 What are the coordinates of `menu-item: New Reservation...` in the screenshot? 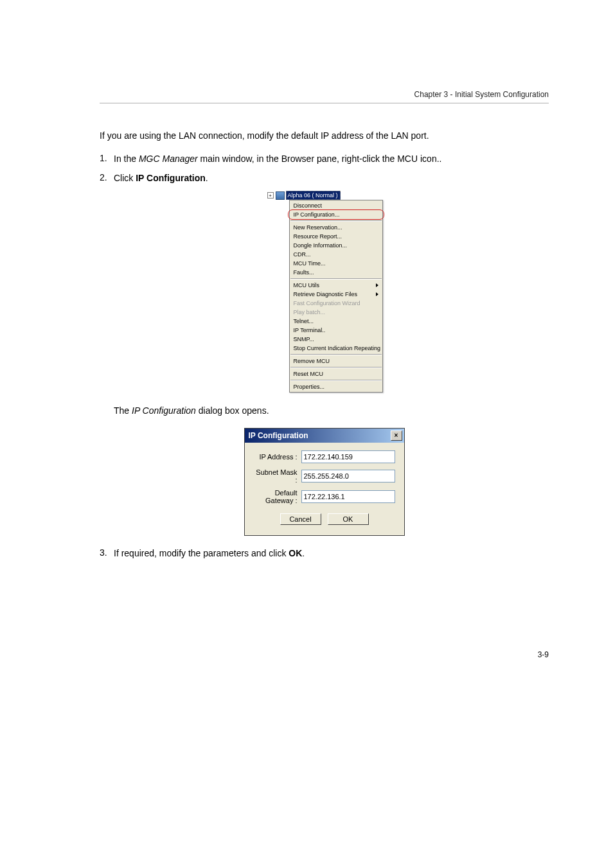 It's located at (336, 227).